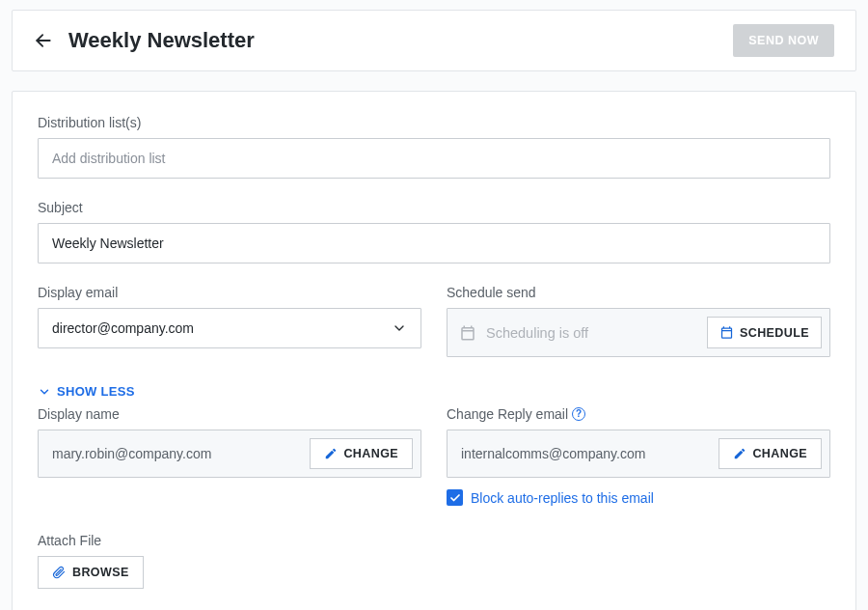 Image resolution: width=868 pixels, height=610 pixels. What do you see at coordinates (638, 498) in the screenshot?
I see `block-auto-replies-checkbox: Block auto-replies to this email` at bounding box center [638, 498].